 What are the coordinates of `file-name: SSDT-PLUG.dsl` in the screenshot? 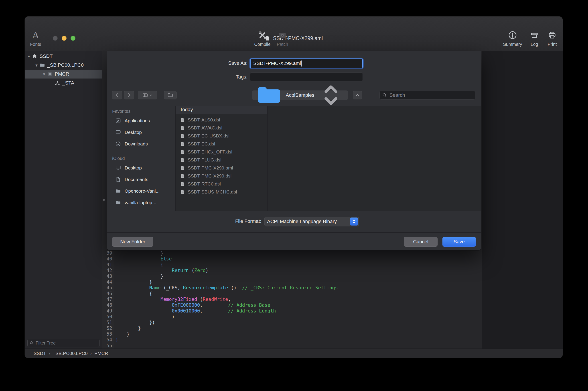 It's located at (205, 160).